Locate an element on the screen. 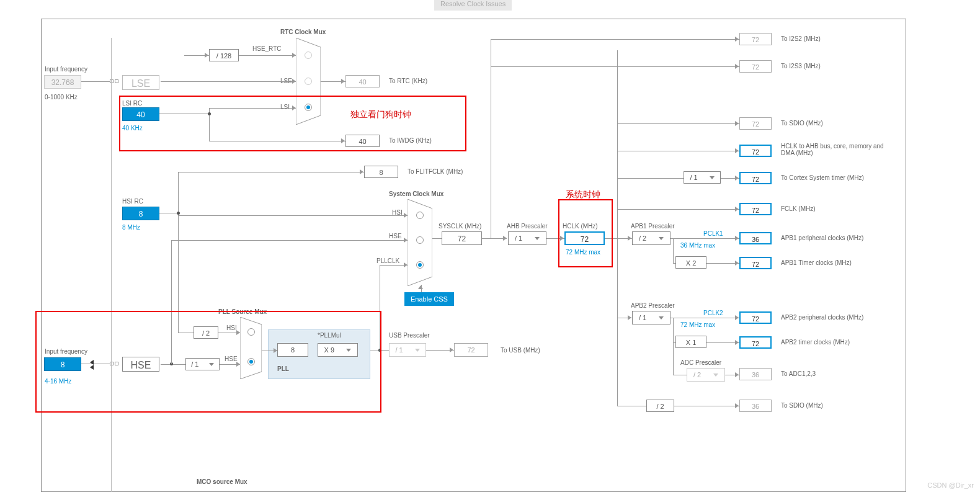  iwdg-label: To IWDG (KHz) is located at coordinates (411, 140).